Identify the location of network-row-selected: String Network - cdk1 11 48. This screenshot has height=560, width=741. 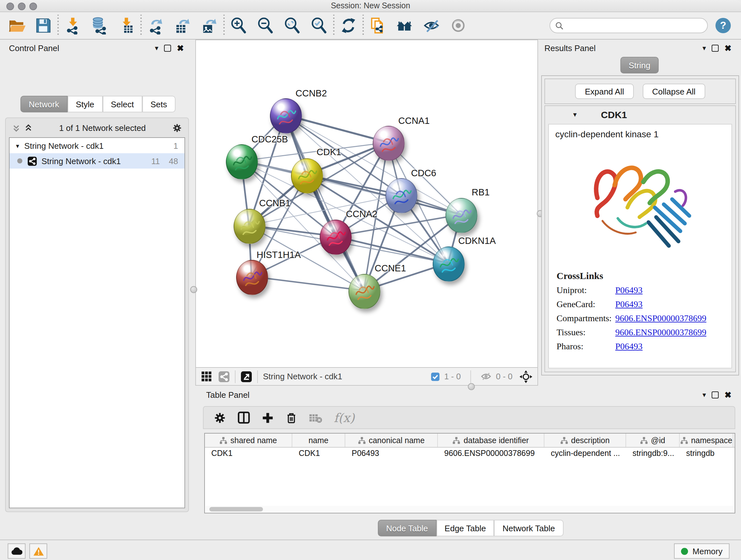
(97, 161).